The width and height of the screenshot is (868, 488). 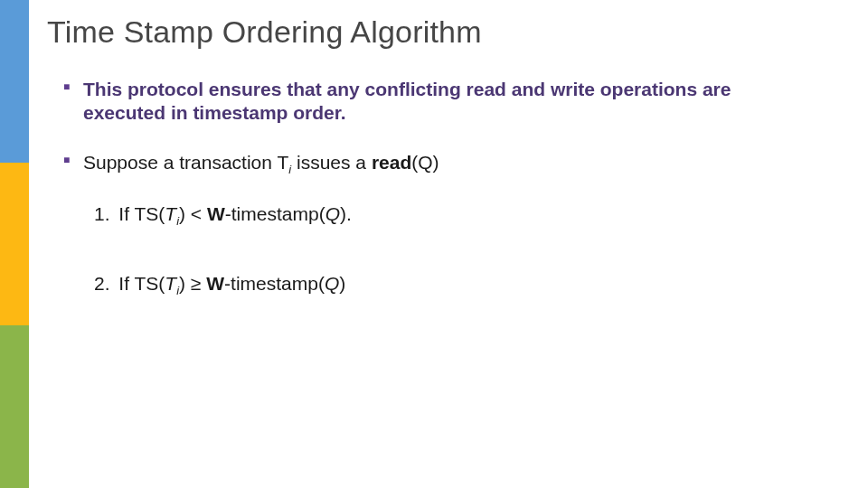 I want to click on accent-sidebar, so click(x=14, y=244).